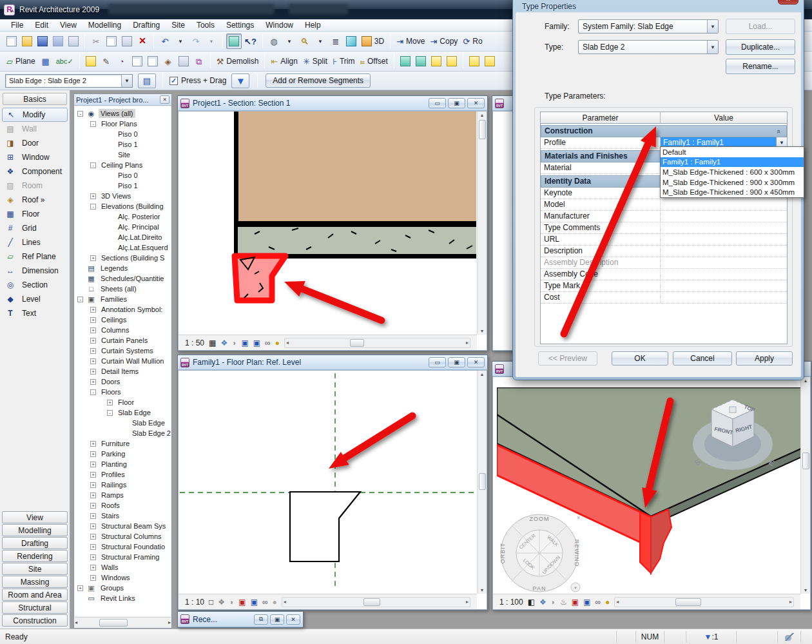 The width and height of the screenshot is (812, 644). I want to click on tree-item: Alç.Lat.Esquerd, so click(122, 248).